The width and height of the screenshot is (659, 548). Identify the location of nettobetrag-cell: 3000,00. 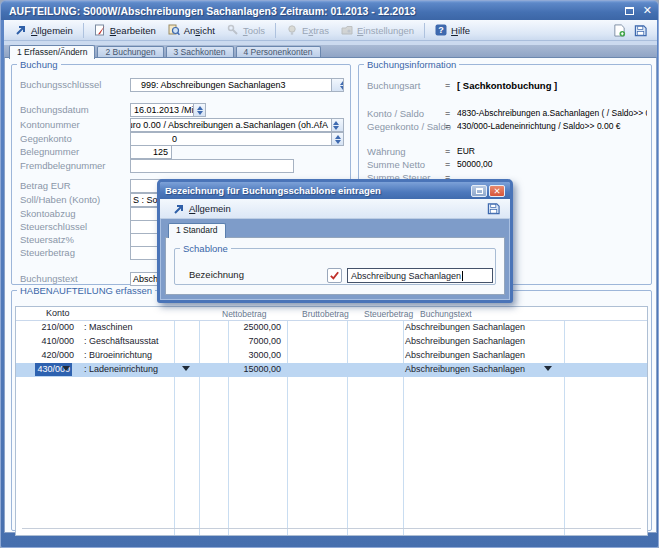
(241, 355).